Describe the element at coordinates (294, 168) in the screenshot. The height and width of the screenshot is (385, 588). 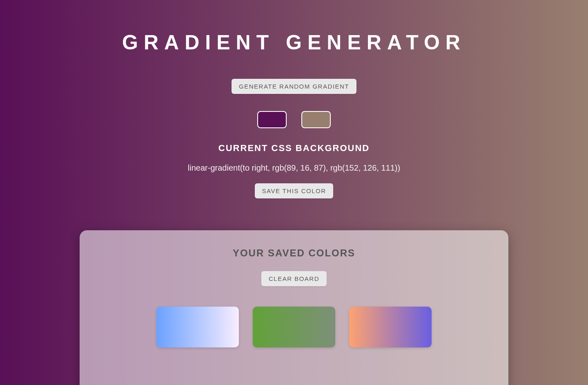
I see `css-string-output: linear-gradient(to right, rgb(89, 16, 87…` at that location.